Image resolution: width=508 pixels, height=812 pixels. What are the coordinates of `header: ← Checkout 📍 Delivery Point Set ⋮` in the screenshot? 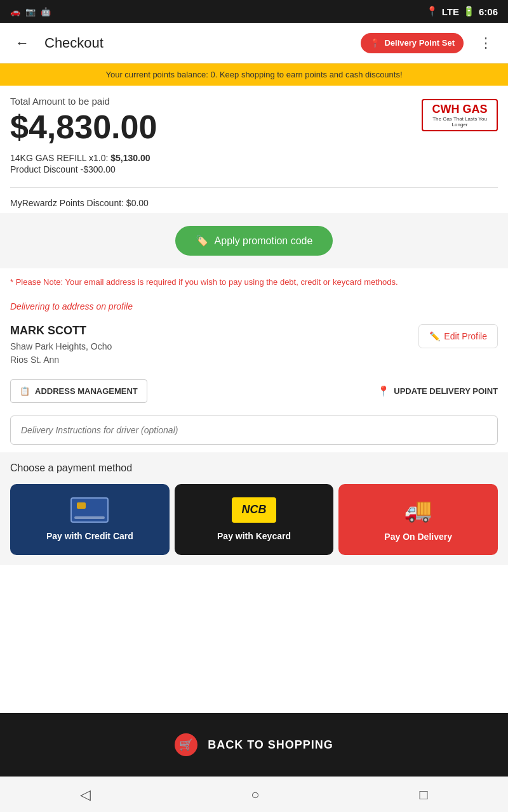 It's located at (254, 43).